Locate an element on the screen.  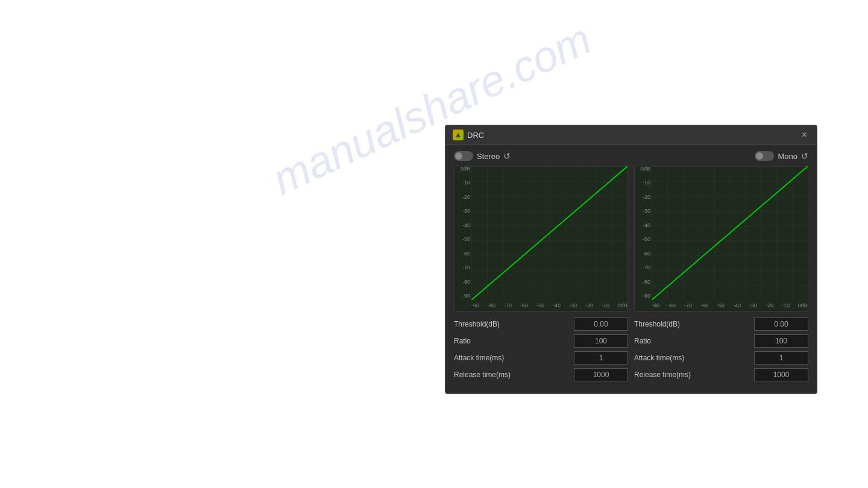
mono-release-input is located at coordinates (781, 375).